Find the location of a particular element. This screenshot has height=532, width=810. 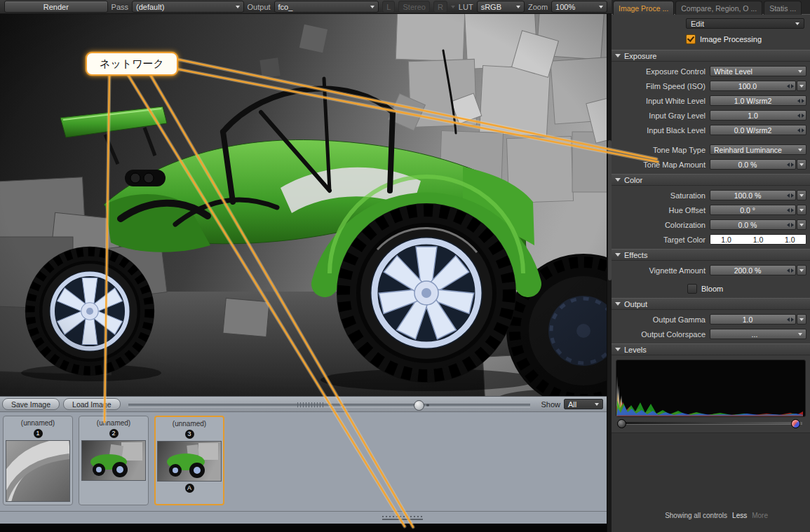

input-black-level-value: 0.0 W/srm2 is located at coordinates (753, 130).